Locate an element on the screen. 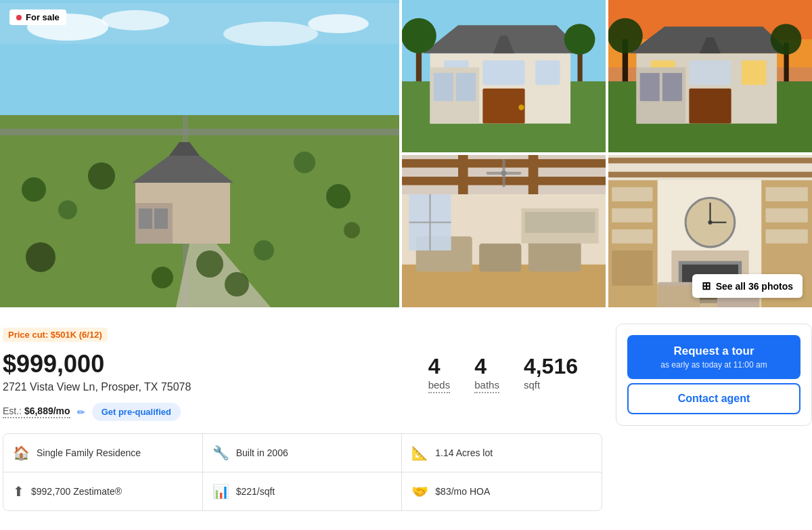 This screenshot has height=530, width=812. edit-icon: ✏ is located at coordinates (81, 412).